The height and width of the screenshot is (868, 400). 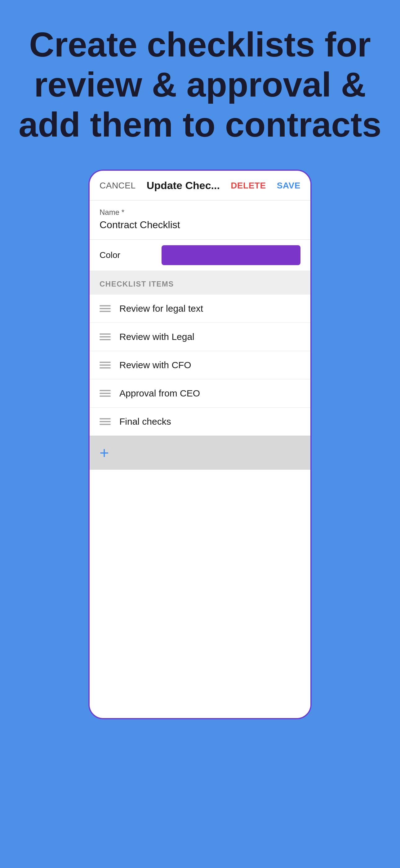 What do you see at coordinates (131, 255) in the screenshot?
I see `color-label: Color` at bounding box center [131, 255].